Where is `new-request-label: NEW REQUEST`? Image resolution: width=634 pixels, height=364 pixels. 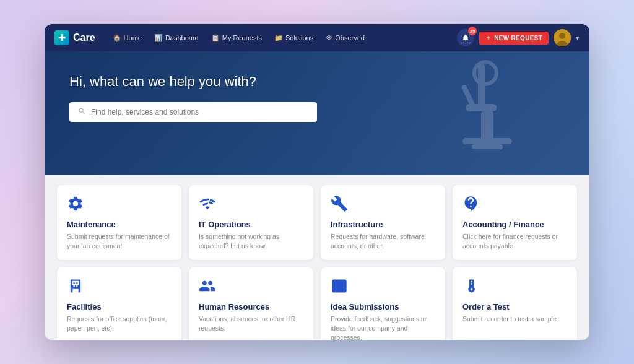 new-request-label: NEW REQUEST is located at coordinates (518, 38).